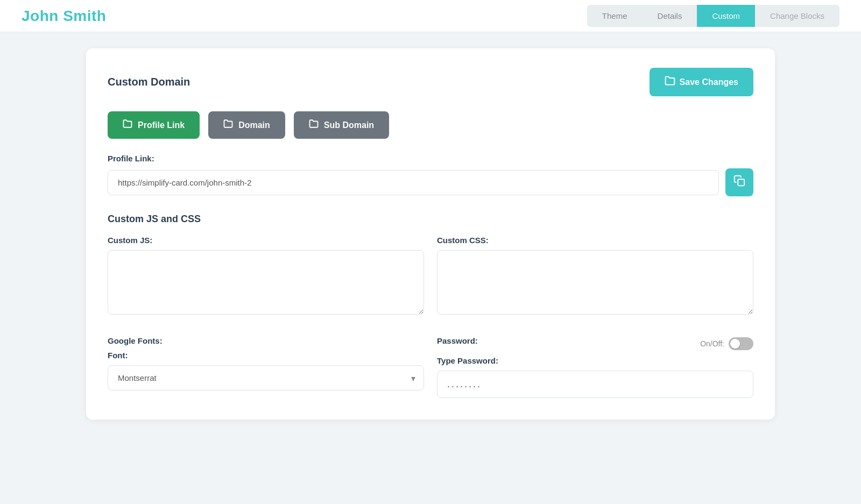 The height and width of the screenshot is (504, 861). Describe the element at coordinates (341, 125) in the screenshot. I see `subdomain-button: Sub Domain` at that location.